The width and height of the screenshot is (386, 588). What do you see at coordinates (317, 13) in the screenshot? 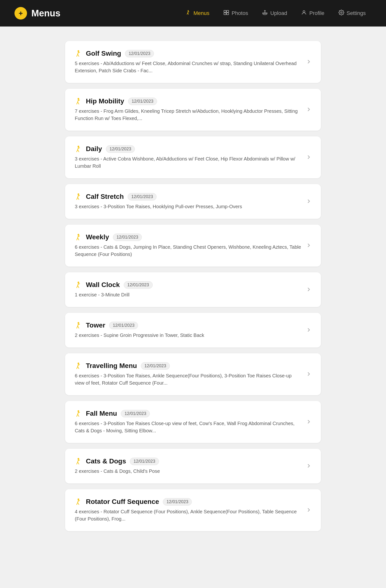
I see `nav-profile-label: Profile` at bounding box center [317, 13].